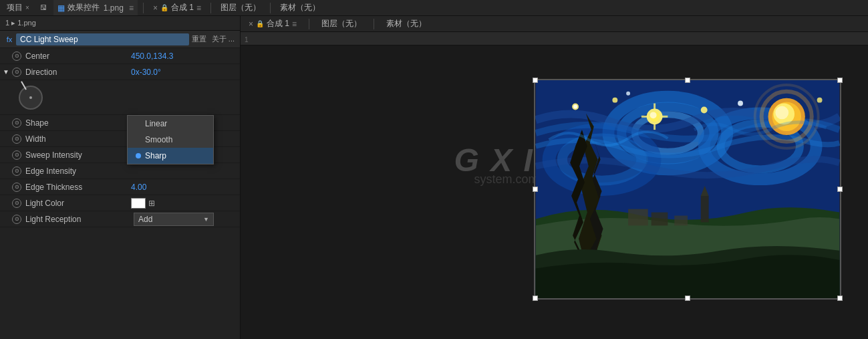 This screenshot has height=339, width=868. Describe the element at coordinates (182, 8) in the screenshot. I see `comp-label-top: 合成 1` at that location.